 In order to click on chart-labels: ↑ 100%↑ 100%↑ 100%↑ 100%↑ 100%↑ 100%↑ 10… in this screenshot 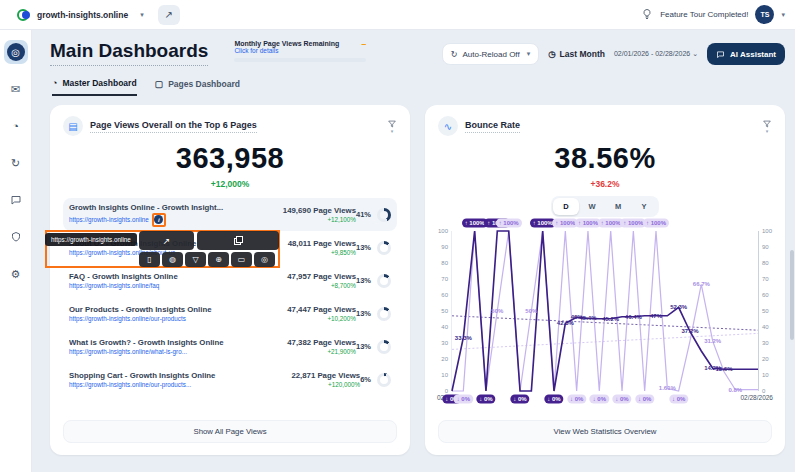, I will do `click(605, 311)`.